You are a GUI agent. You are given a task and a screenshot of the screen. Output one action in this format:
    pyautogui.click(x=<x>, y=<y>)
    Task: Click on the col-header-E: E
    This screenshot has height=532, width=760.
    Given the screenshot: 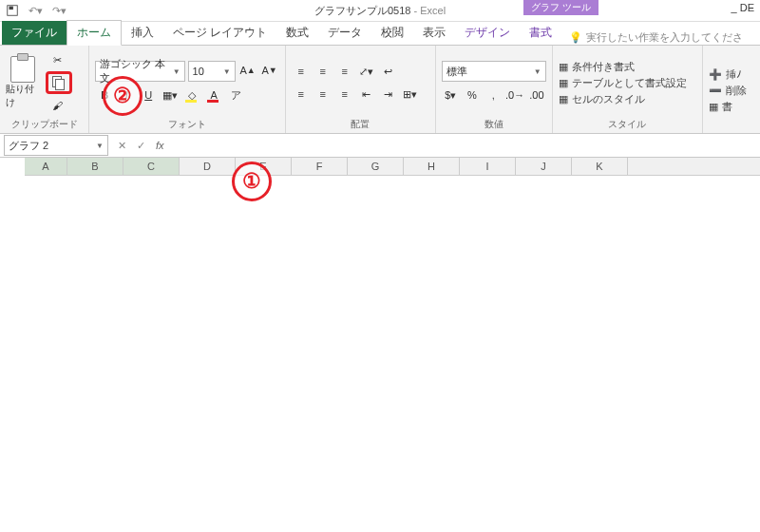 What is the action you would take?
    pyautogui.click(x=264, y=166)
    